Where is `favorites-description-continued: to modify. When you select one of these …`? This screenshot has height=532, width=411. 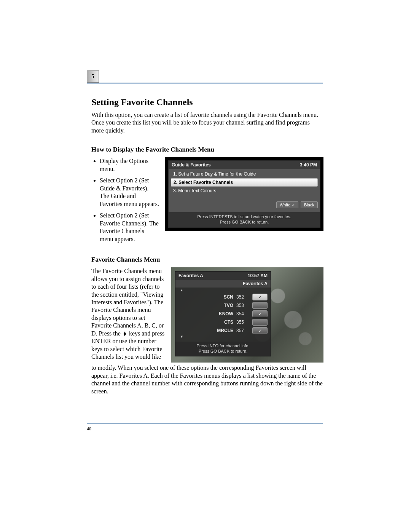 favorites-description-continued: to modify. When you select one of these … is located at coordinates (207, 380).